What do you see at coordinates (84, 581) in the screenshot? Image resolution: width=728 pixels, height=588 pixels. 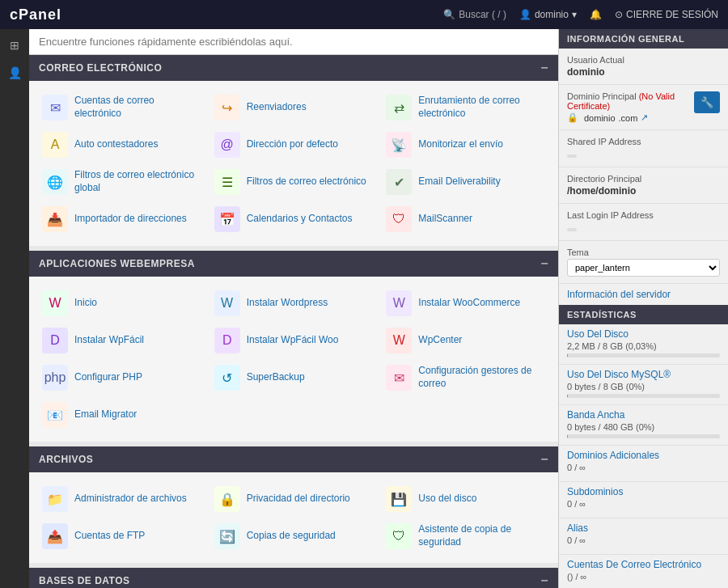 I see `section-title-basesdatos: BASES DE DATOS` at bounding box center [84, 581].